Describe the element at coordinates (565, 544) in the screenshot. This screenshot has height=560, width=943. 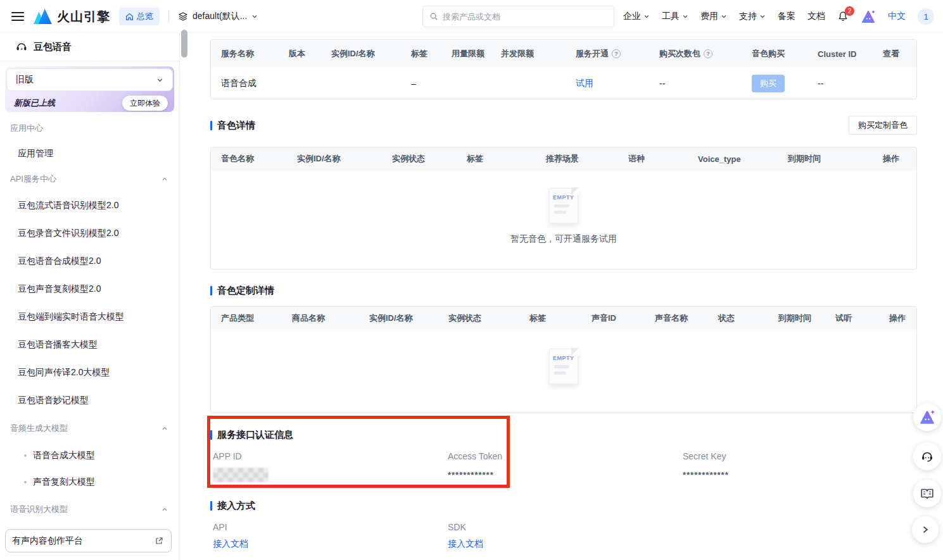
I see `sdk-doc-link: 接入文档` at that location.